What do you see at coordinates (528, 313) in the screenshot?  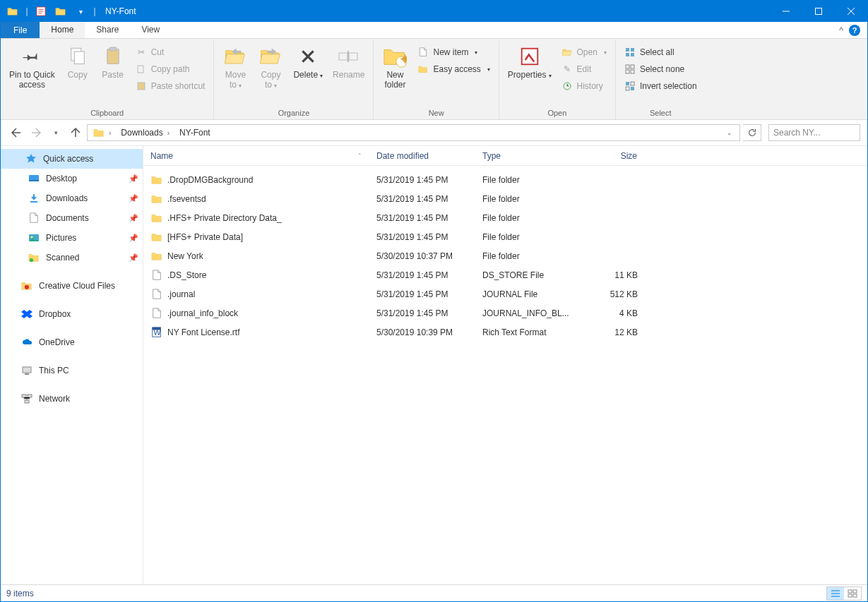 I see `file-type: JOURNAL_INFO_BL...` at bounding box center [528, 313].